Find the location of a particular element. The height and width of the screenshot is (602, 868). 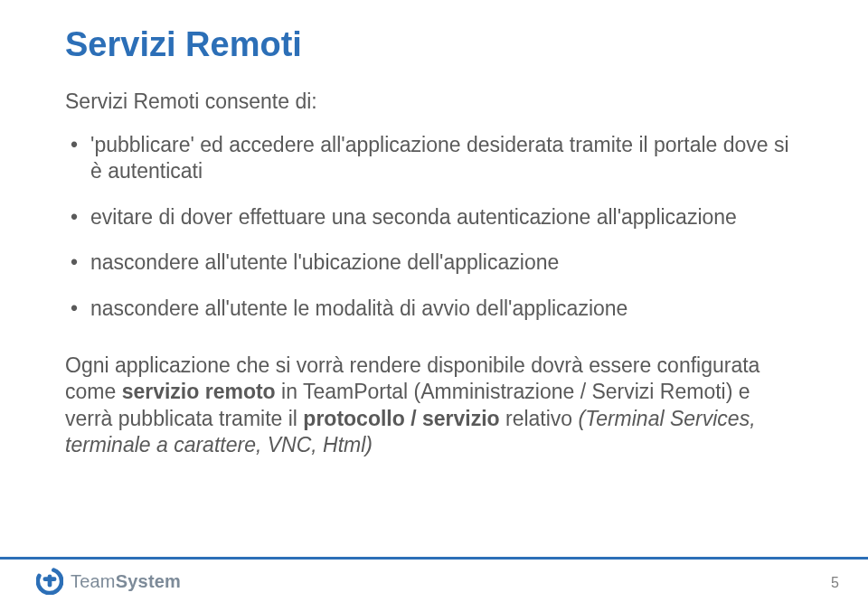

brand-name-part2: System is located at coordinates (148, 581).